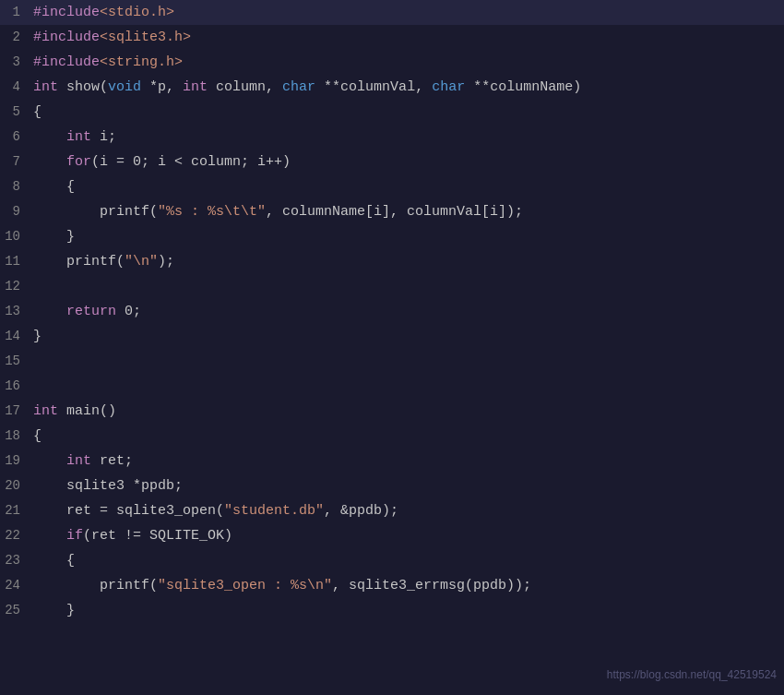  What do you see at coordinates (406, 137) in the screenshot?
I see `line-content: int i;` at bounding box center [406, 137].